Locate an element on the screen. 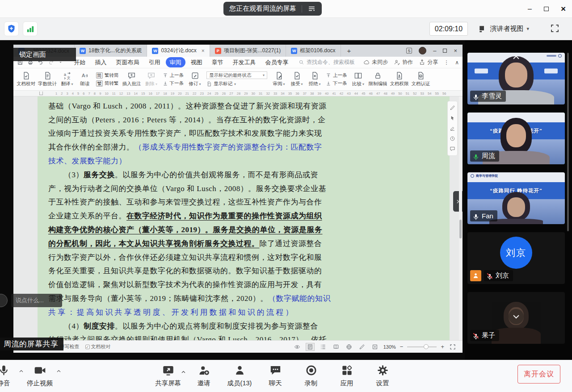 The height and width of the screenshot is (392, 572). security-button is located at coordinates (12, 29).